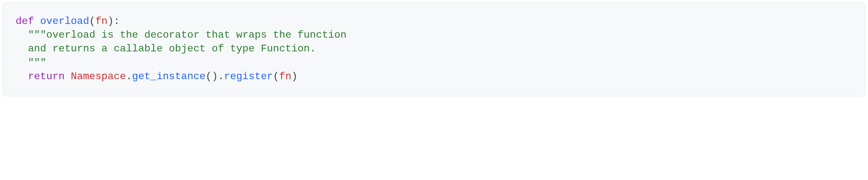  Describe the element at coordinates (25, 21) in the screenshot. I see `keyword-def: def` at that location.